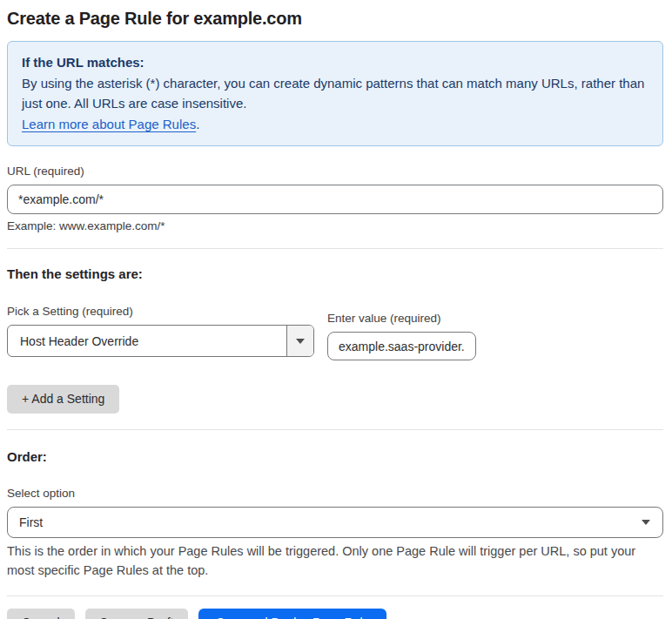 This screenshot has width=672, height=619. I want to click on save-as-draft-button: Save as Draft, so click(138, 614).